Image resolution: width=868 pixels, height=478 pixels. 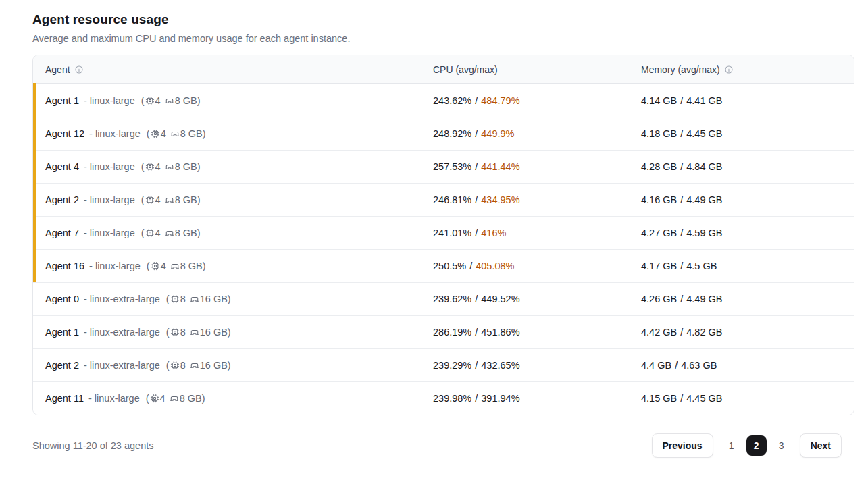 What do you see at coordinates (494, 266) in the screenshot?
I see `cpu-max: 405.08%` at bounding box center [494, 266].